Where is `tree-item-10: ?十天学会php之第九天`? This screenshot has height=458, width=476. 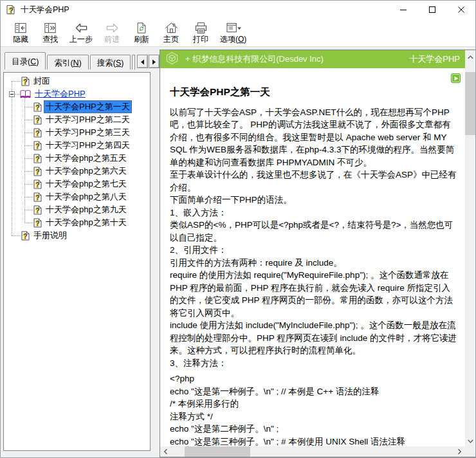 tree-item-10: ?十天学会php之第九天 is located at coordinates (77, 210).